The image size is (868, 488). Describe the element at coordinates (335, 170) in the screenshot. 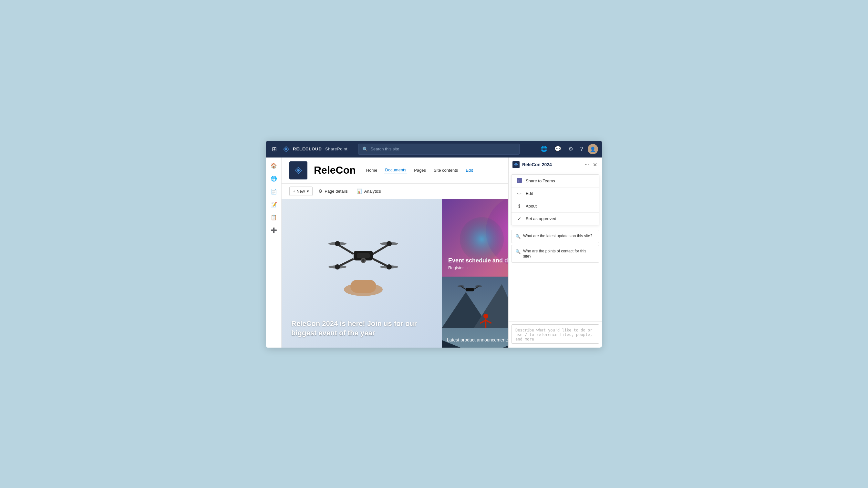

I see `site-title: ReleCon` at that location.